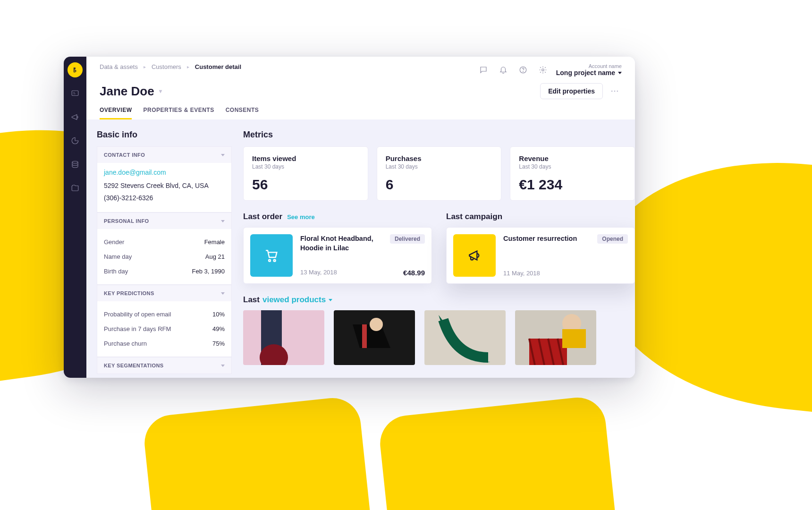 Image resolution: width=812 pixels, height=510 pixels. What do you see at coordinates (262, 217) in the screenshot?
I see `last-order-heading: Last order` at bounding box center [262, 217].